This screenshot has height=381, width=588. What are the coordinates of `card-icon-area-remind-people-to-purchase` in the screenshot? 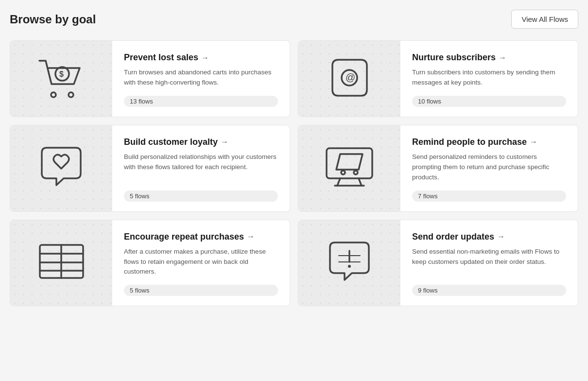 It's located at (349, 168).